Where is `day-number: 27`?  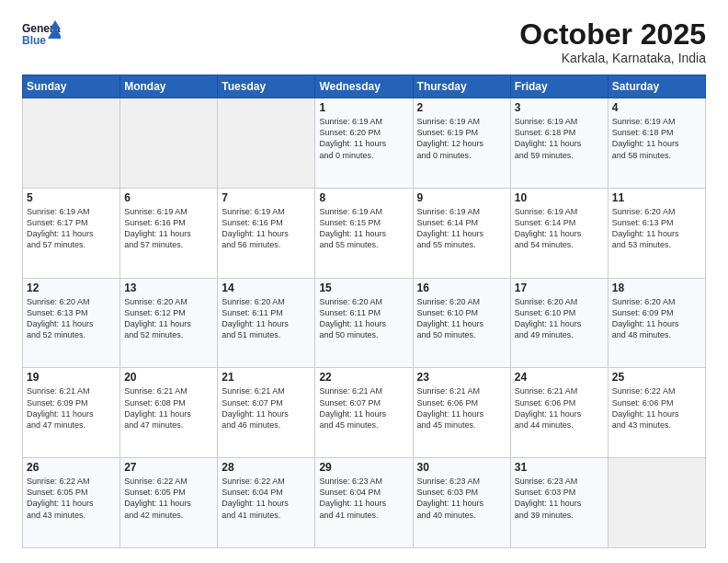
day-number: 27 is located at coordinates (169, 467).